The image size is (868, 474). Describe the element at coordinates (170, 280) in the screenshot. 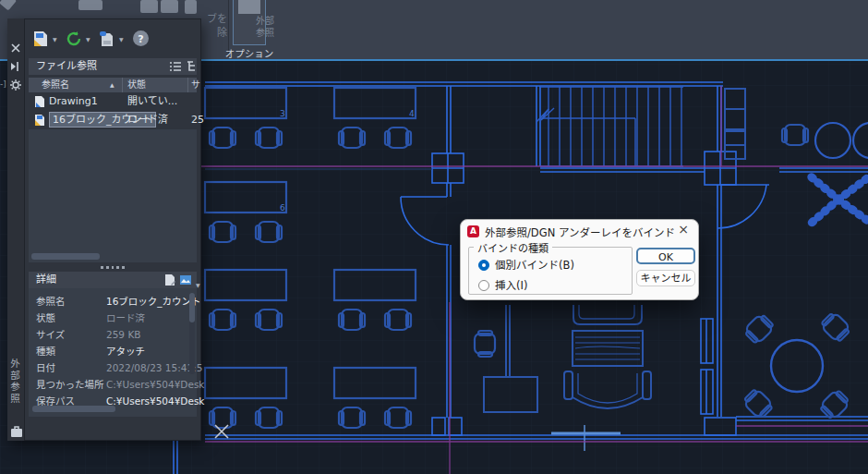

I see `details-view-icon` at that location.